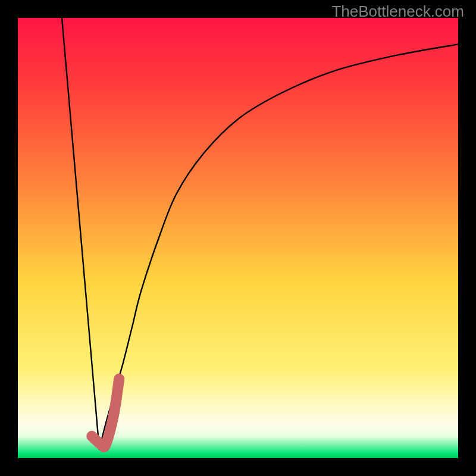 The image size is (476, 476). What do you see at coordinates (81, 233) in the screenshot?
I see `left-line` at bounding box center [81, 233].